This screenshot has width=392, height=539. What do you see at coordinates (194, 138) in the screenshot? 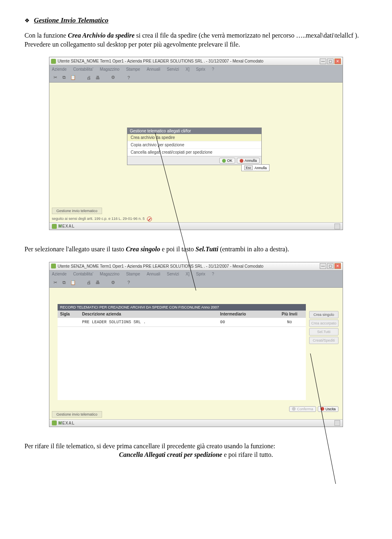
I see `dialog-option-crea-archivio: Crea archivio da spedire` at bounding box center [194, 138].